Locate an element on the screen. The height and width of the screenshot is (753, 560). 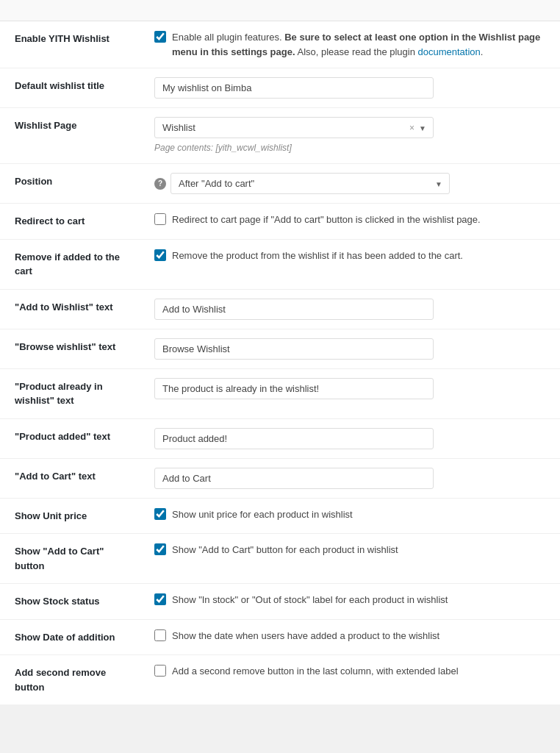
label-add-to-cart-text: "Add to Cart" text is located at coordinates (73, 478).